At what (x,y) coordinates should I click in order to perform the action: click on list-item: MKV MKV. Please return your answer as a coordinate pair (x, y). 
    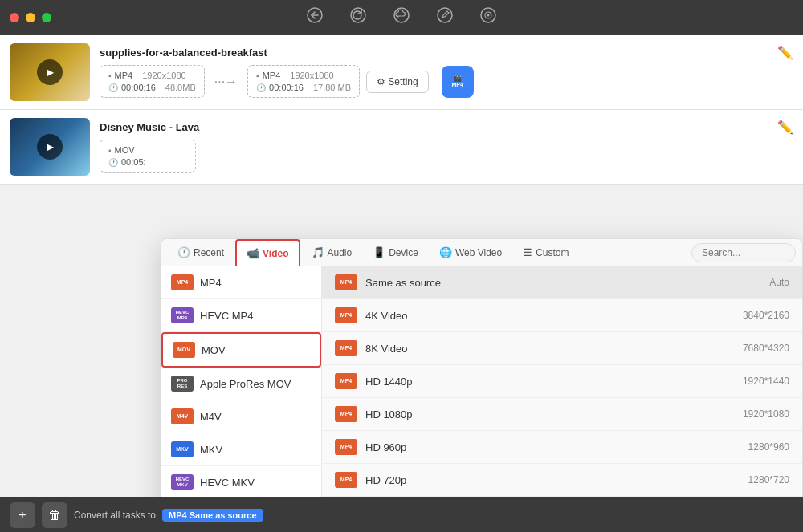
    Looking at the image, I should click on (241, 449).